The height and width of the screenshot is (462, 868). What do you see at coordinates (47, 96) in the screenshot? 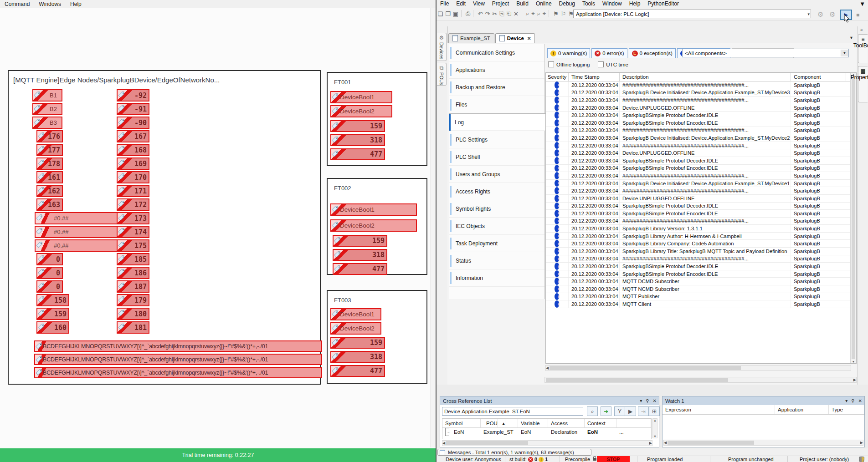
I see `tag-widget: B1` at bounding box center [47, 96].